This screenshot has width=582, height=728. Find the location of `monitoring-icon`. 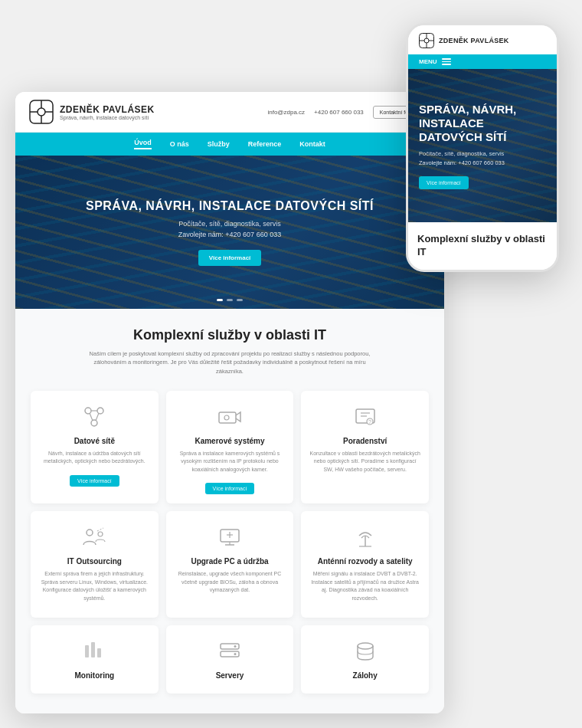

monitoring-icon is located at coordinates (94, 651).